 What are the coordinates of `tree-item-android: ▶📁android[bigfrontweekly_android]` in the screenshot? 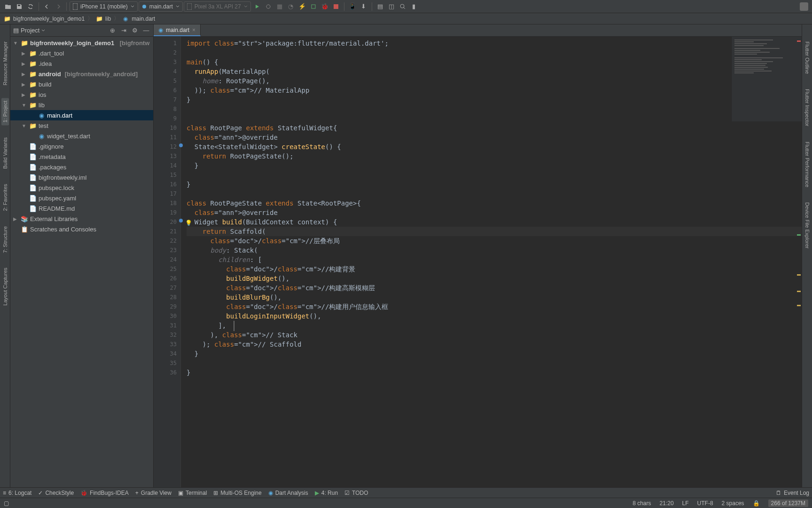 It's located at (82, 74).